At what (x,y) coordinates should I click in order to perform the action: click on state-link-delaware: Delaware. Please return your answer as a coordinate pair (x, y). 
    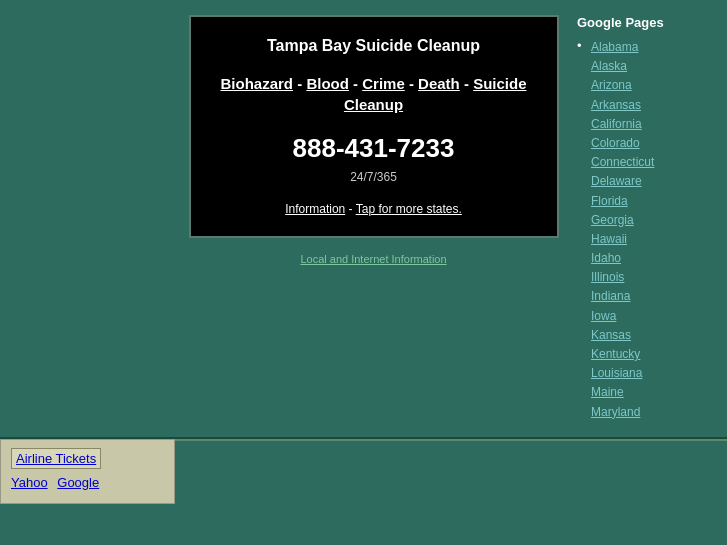
    Looking at the image, I should click on (616, 181).